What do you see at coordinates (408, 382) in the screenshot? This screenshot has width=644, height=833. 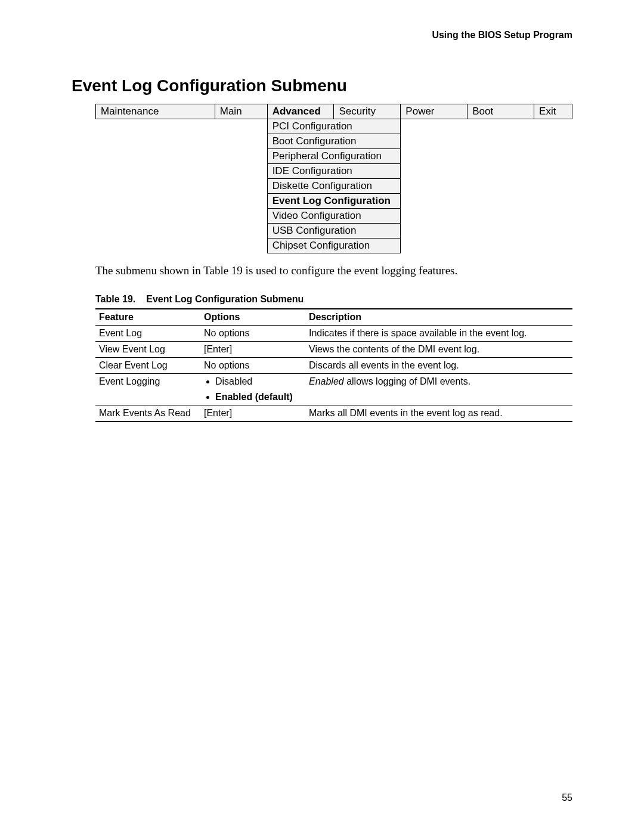 I see `desc-rest: allows logging of DMI events.` at bounding box center [408, 382].